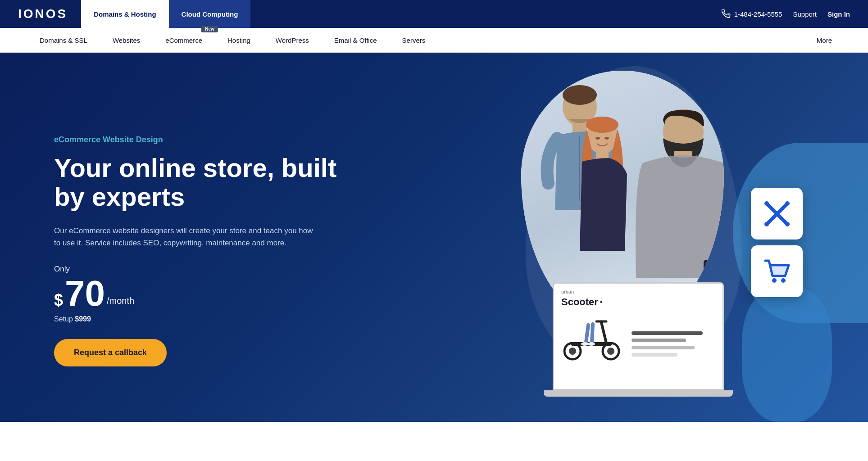  What do you see at coordinates (786, 14) in the screenshot?
I see `top-bar-right: 1-484-254-5555 Support Sign In` at bounding box center [786, 14].